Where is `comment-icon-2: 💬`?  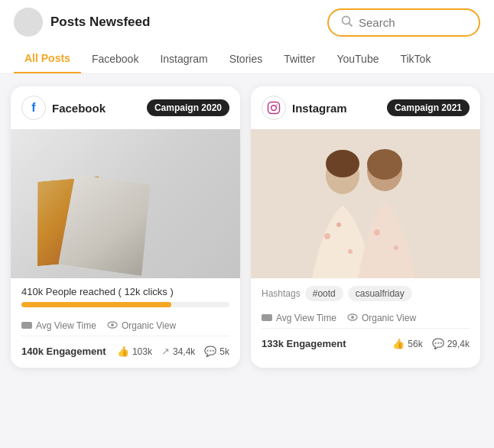 comment-icon-2: 💬 is located at coordinates (438, 344).